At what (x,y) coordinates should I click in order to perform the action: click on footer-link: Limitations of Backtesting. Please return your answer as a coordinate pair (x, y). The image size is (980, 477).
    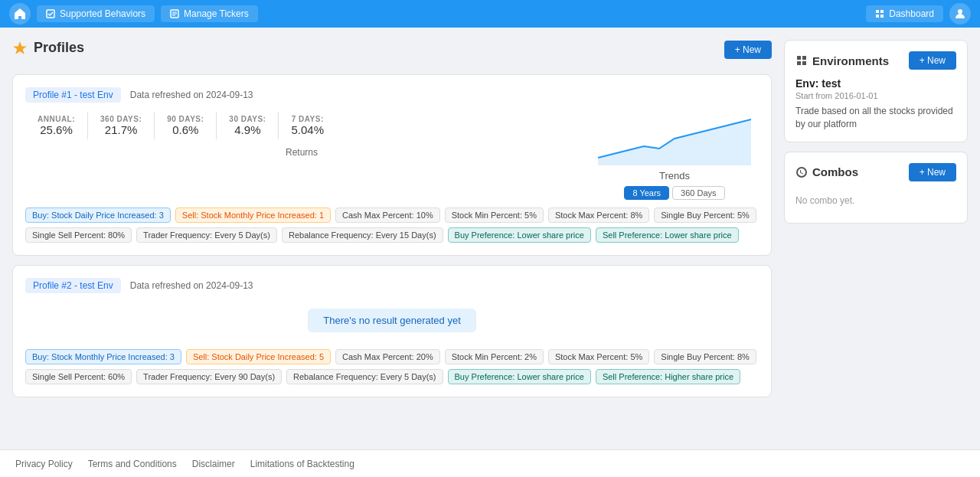
    Looking at the image, I should click on (302, 464).